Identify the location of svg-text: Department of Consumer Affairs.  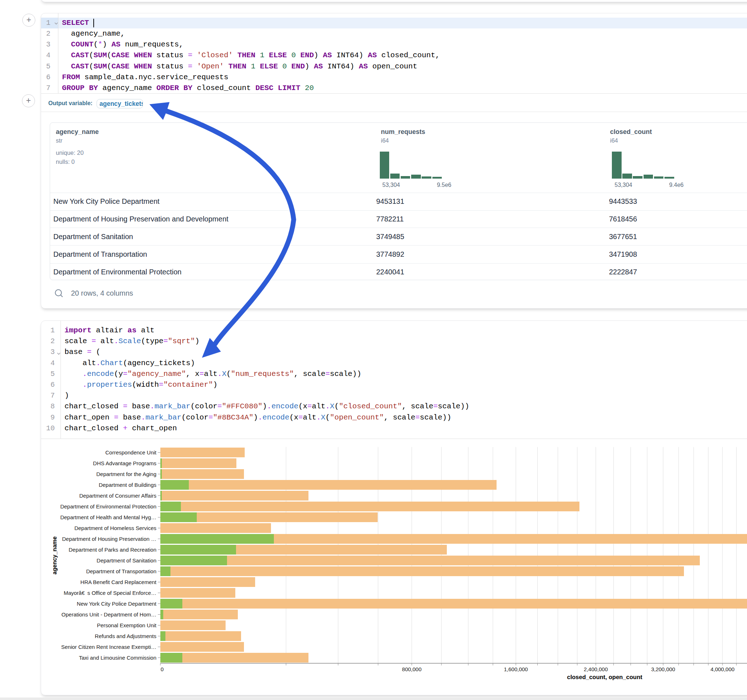
(118, 496).